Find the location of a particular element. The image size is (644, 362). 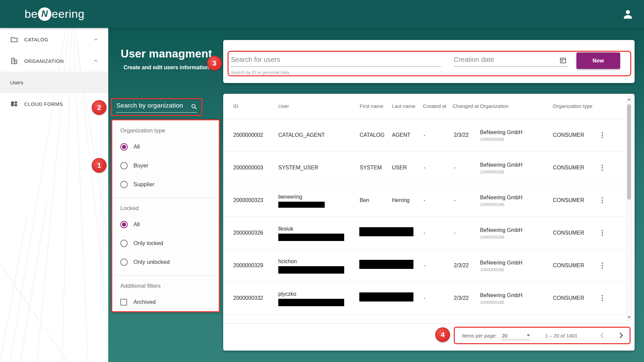

cell-first-name: CATALOG is located at coordinates (376, 135).